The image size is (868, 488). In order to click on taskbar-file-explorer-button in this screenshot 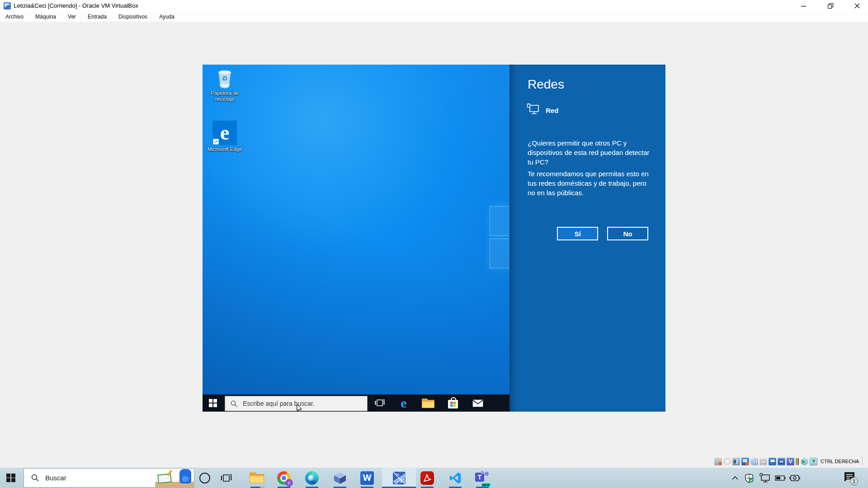, I will do `click(257, 478)`.